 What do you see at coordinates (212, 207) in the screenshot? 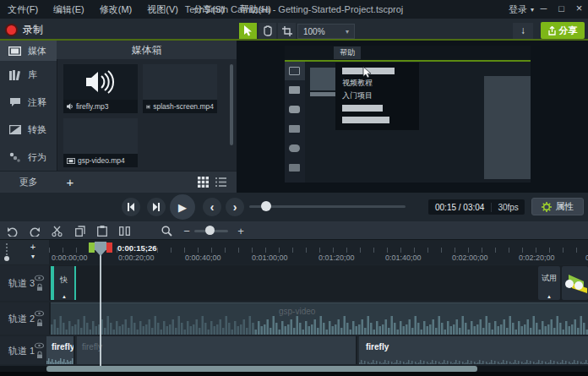
I see `previous-button: ‹` at bounding box center [212, 207].